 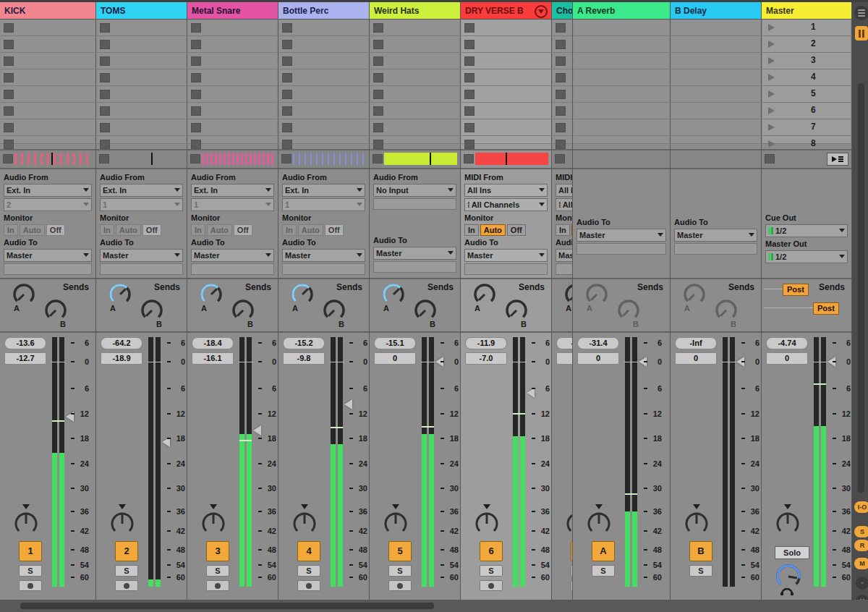 I want to click on peak-level-display: -11.9, so click(x=486, y=343).